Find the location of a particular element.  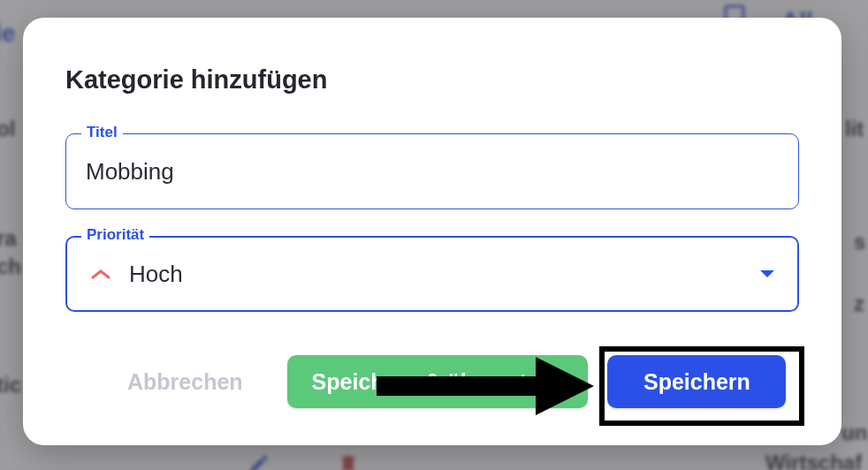

title-label: Titel is located at coordinates (103, 133).